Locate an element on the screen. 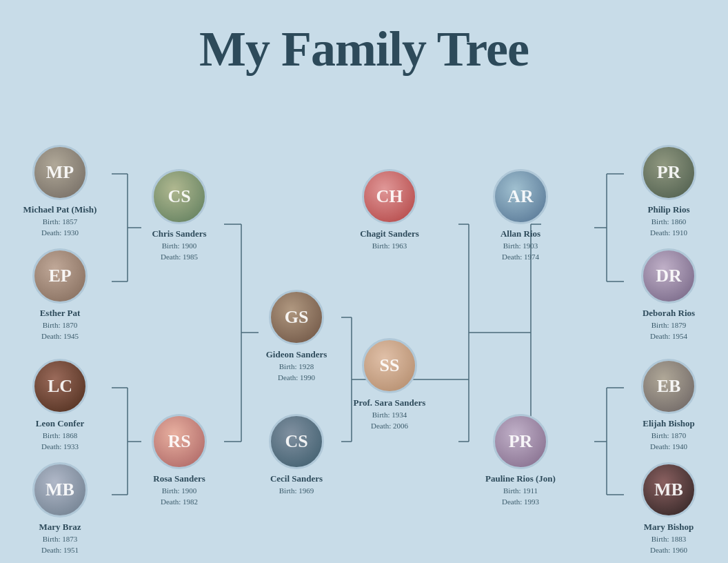 The image size is (728, 563). avatar-cecil: CS is located at coordinates (296, 442).